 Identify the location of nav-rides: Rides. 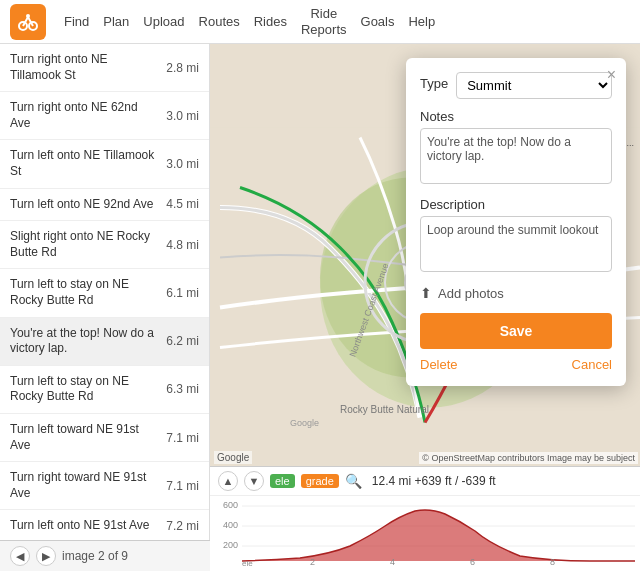
(270, 22).